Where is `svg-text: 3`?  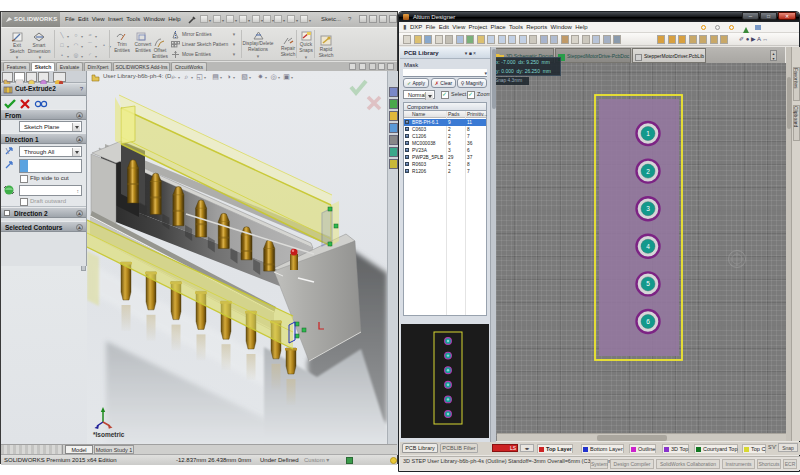 svg-text: 3 is located at coordinates (648, 208).